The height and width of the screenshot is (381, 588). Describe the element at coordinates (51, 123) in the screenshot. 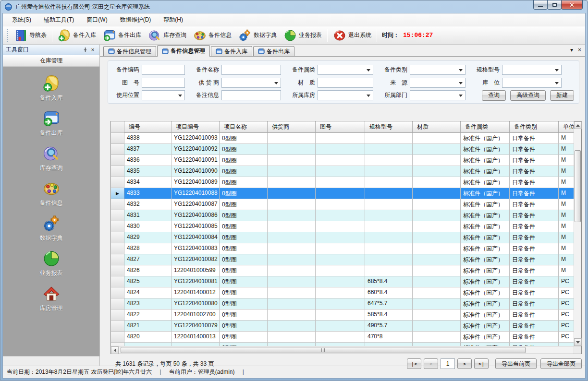

I see `sidebar-item-parts-outbound: 备件出库` at that location.